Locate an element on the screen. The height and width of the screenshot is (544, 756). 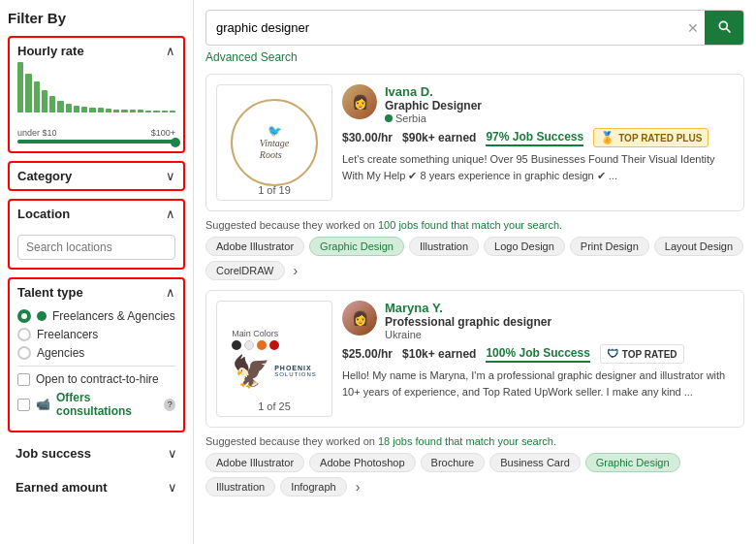
job-success-label: Job success is located at coordinates (53, 454).